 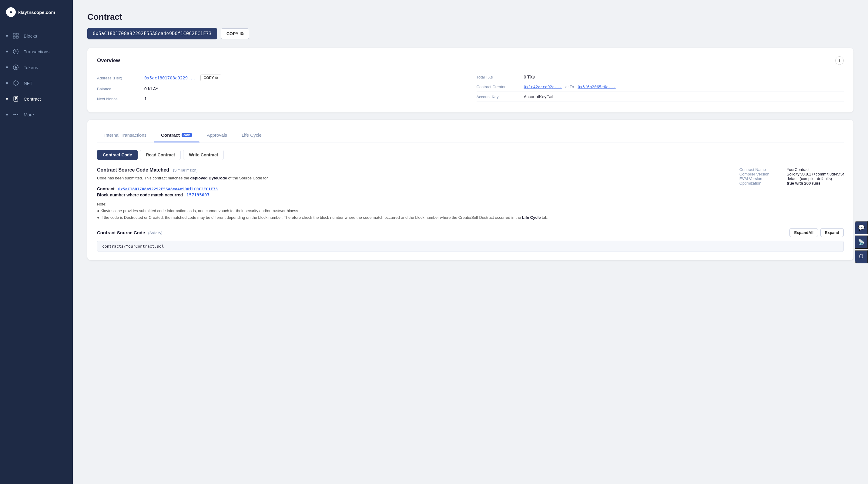 What do you see at coordinates (36, 67) in the screenshot?
I see `sidebar-item-tokens: Tokens` at bounding box center [36, 67].